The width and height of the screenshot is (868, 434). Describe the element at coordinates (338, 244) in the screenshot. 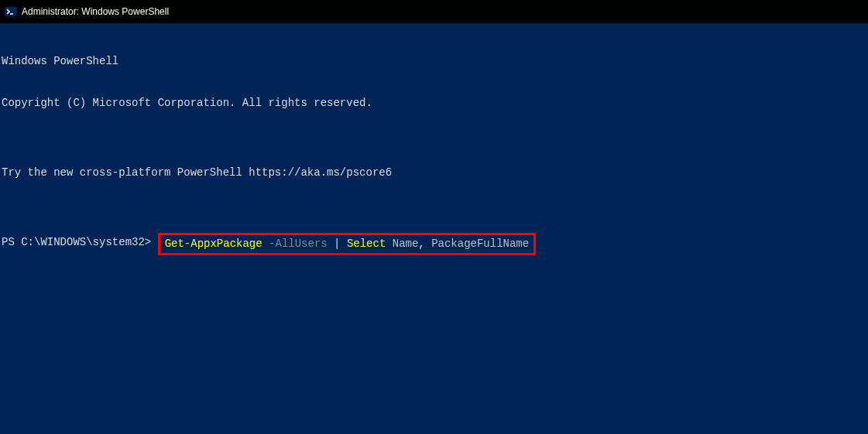

I see `pipe-operator: |` at that location.